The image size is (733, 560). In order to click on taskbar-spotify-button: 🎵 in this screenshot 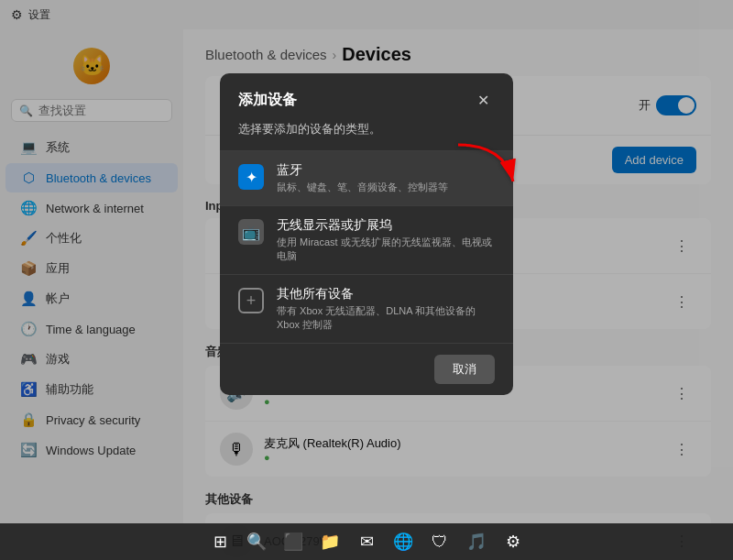, I will do `click(476, 542)`.